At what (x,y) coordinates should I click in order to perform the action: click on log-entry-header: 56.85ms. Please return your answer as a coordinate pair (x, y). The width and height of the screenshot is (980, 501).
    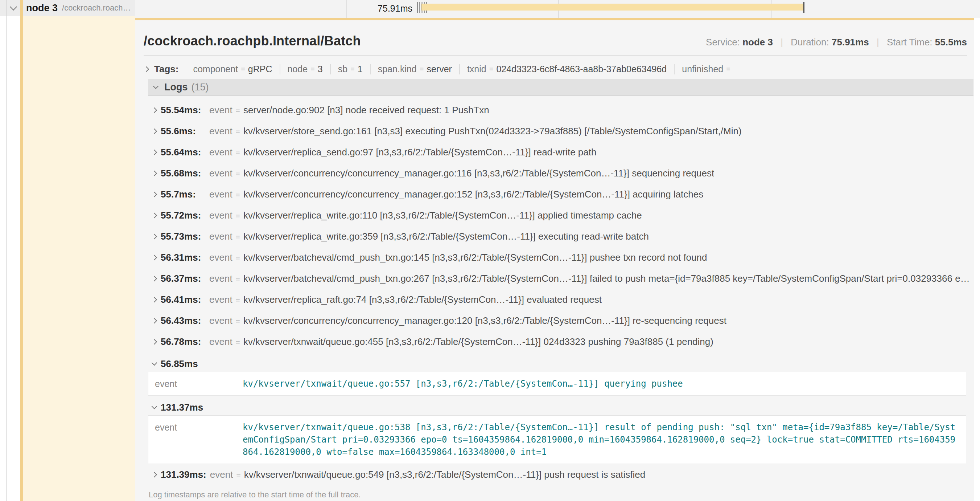
    Looking at the image, I should click on (561, 364).